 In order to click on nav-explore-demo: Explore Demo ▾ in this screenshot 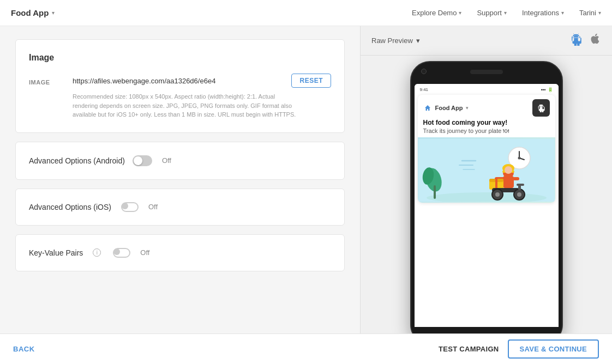, I will do `click(436, 13)`.